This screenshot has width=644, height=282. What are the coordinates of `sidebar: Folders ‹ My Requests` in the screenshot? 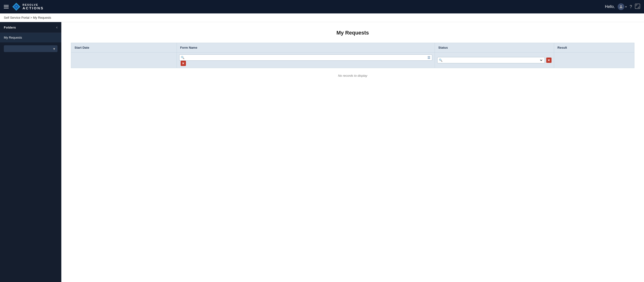 It's located at (30, 152).